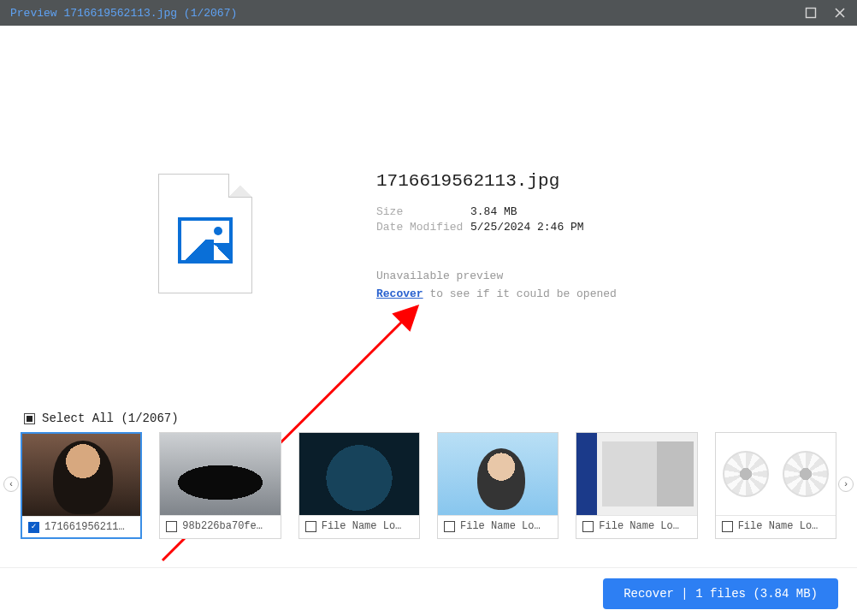 This screenshot has height=616, width=857. I want to click on recover-hint-line: Recover to see if it could be opened, so click(600, 294).